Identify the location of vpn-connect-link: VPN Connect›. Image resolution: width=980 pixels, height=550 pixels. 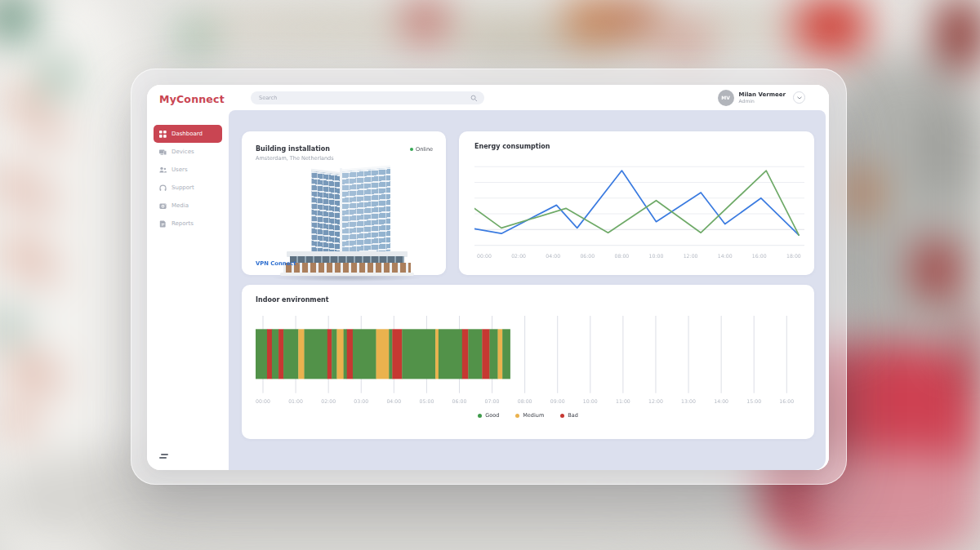
(278, 264).